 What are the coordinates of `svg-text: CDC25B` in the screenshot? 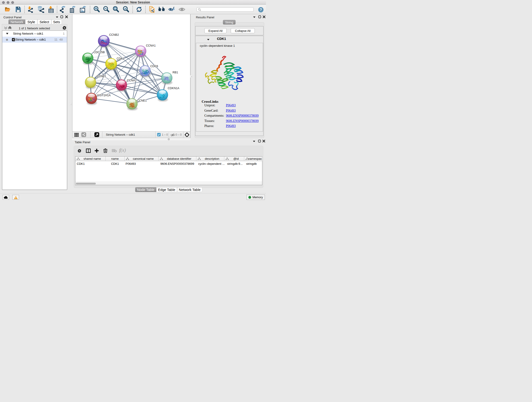 It's located at (99, 52).